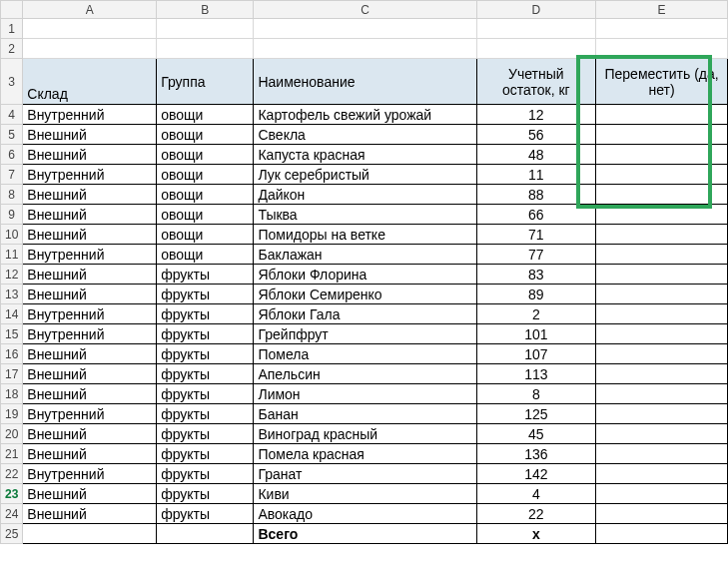  Describe the element at coordinates (662, 334) in the screenshot. I see `cell-E15` at that location.